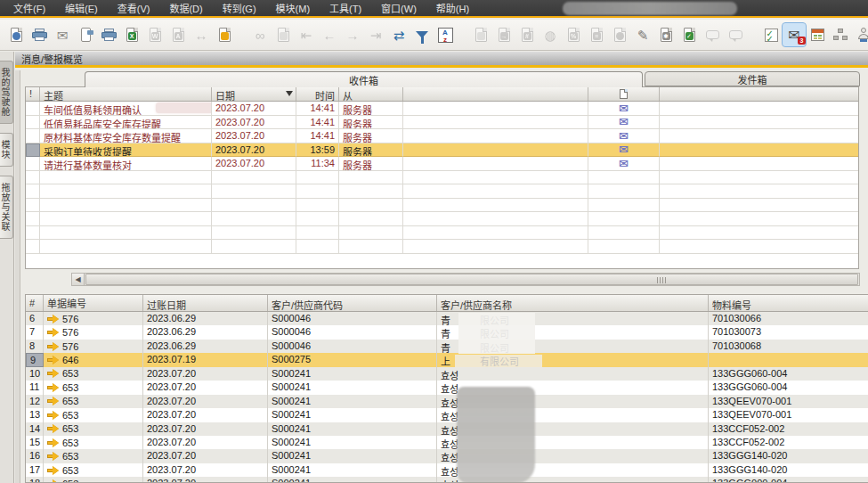  Describe the element at coordinates (666, 35) in the screenshot. I see `document-settings-icon: ✱` at that location.